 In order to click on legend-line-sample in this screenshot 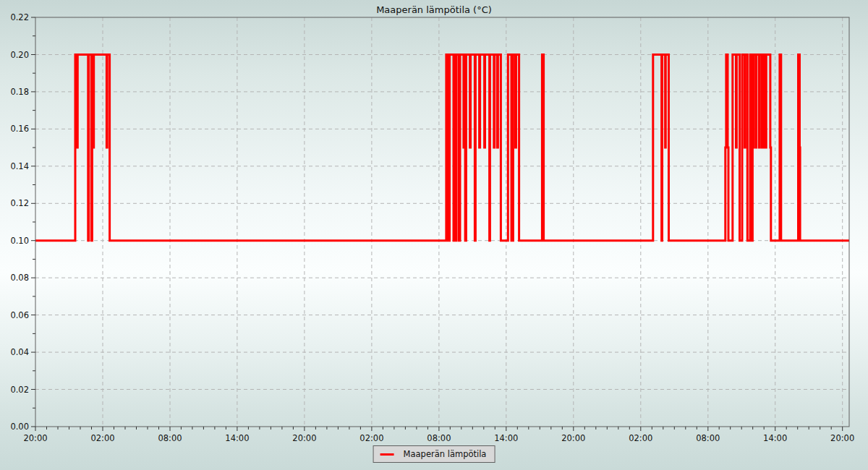, I will do `click(388, 454)`.